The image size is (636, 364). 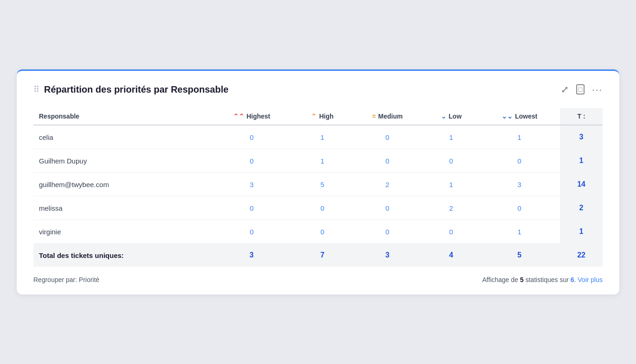 What do you see at coordinates (581, 137) in the screenshot?
I see `cell-total: 3` at bounding box center [581, 137].